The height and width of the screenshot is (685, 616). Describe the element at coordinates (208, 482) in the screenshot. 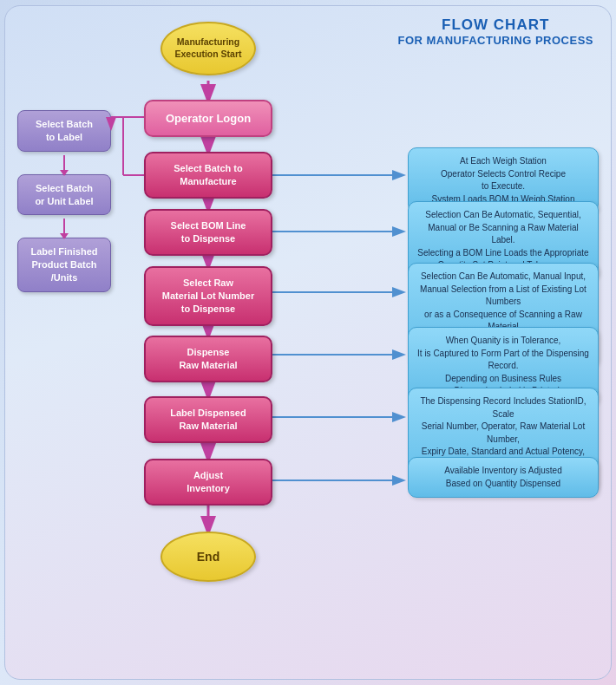

I see `adjust-inventory: Adjust Inventory` at that location.